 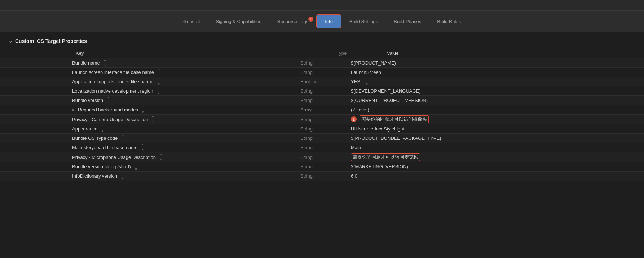 What do you see at coordinates (105, 148) in the screenshot?
I see `key-label-9: Main storyboard file base name` at bounding box center [105, 148].